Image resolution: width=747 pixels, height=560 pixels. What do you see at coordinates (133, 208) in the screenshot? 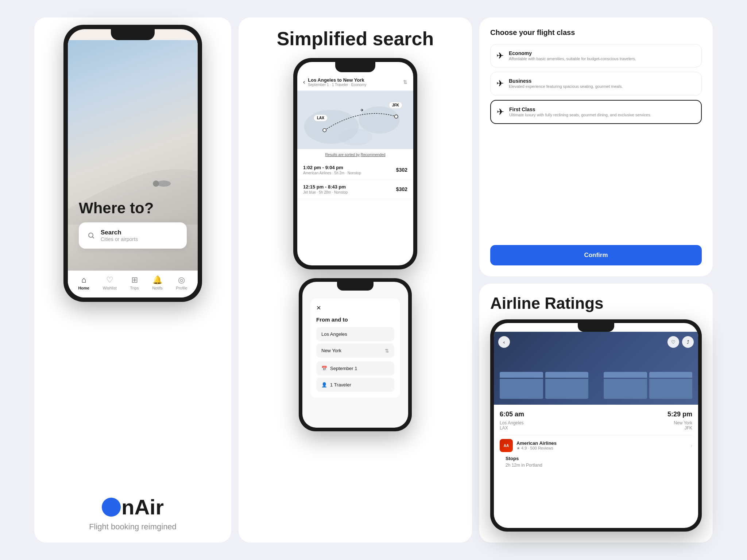
I see `where-to-text: Where to?` at bounding box center [133, 208].